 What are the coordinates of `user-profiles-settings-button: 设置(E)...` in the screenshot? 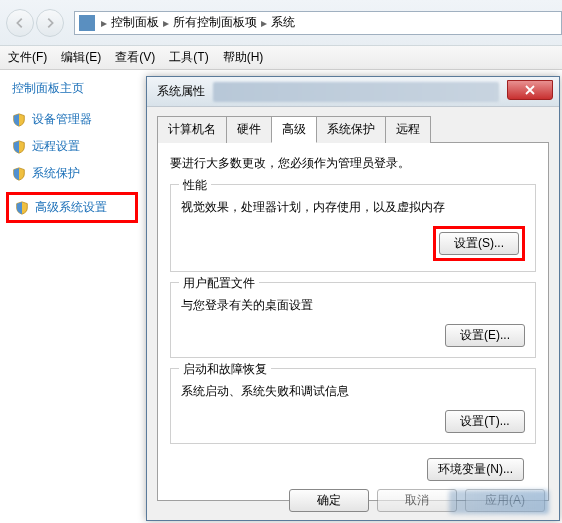 It's located at (485, 336).